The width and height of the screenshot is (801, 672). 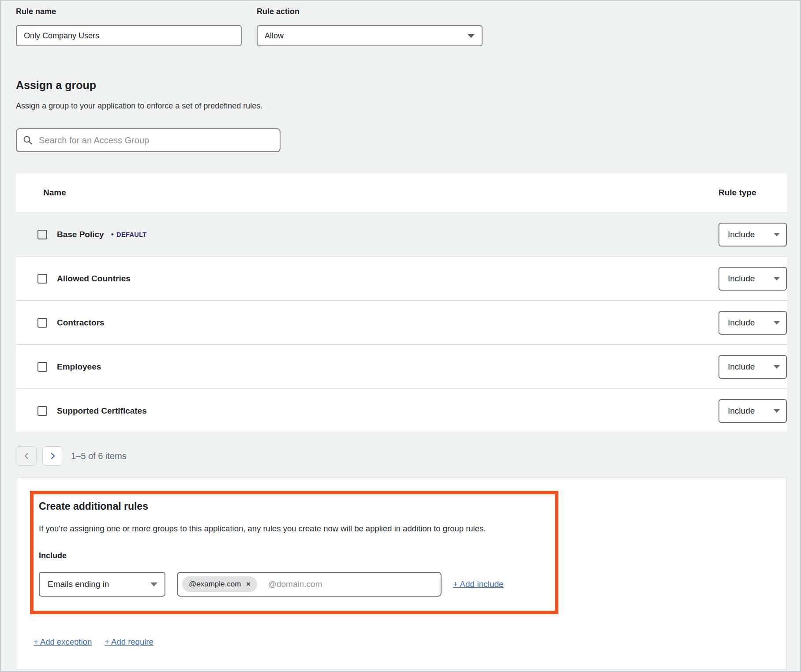 I want to click on remove-tag-icon: ×, so click(x=248, y=584).